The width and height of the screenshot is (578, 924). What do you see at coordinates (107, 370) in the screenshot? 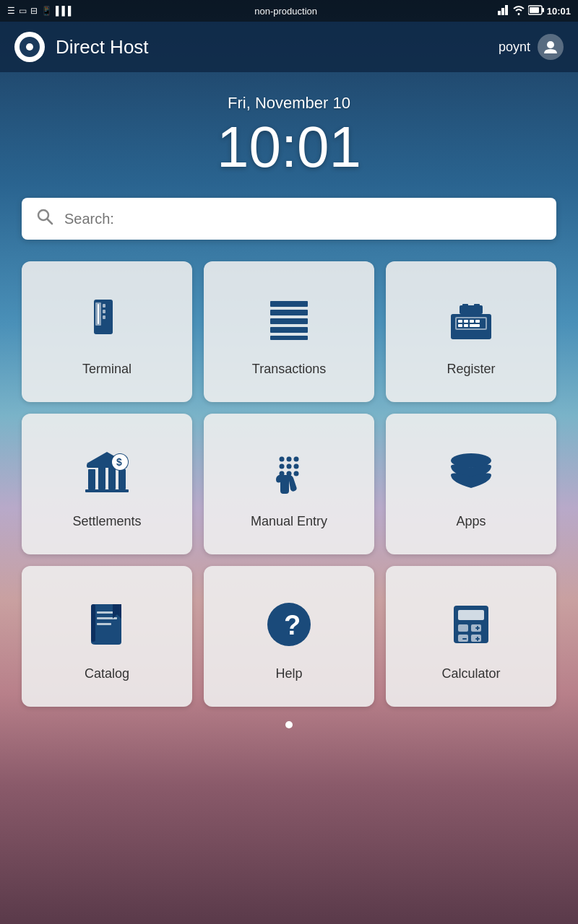
I see `terminal-label: Terminal` at bounding box center [107, 370].